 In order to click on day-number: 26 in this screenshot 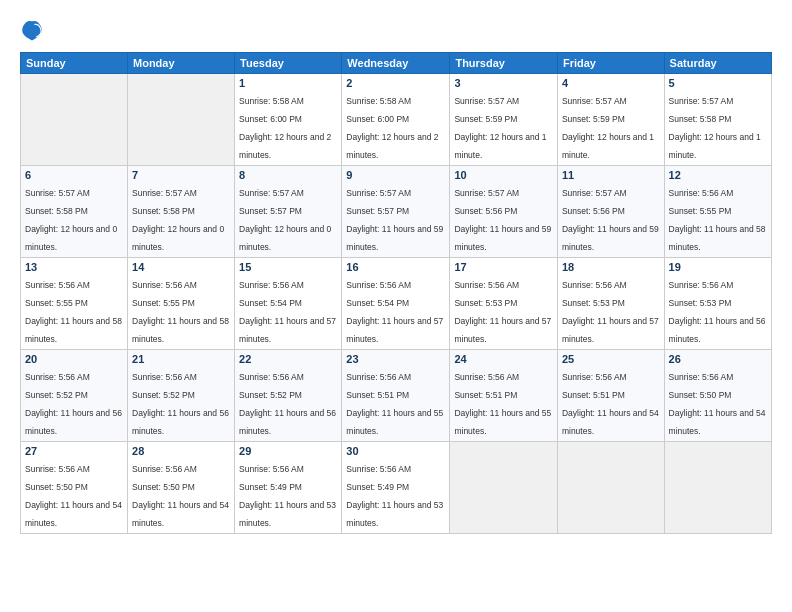, I will do `click(718, 359)`.